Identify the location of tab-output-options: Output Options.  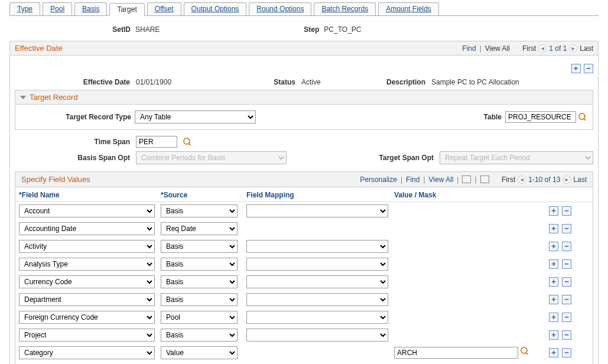
(215, 9).